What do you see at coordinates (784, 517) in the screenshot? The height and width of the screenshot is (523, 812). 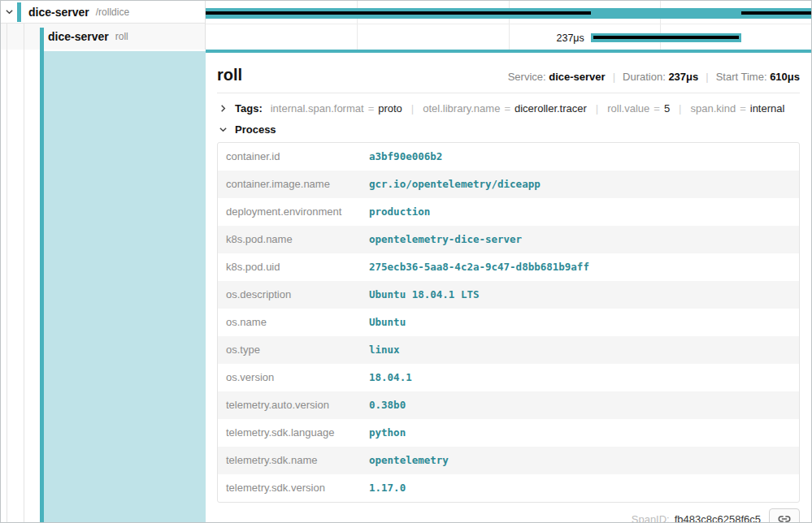 I see `link-icon` at bounding box center [784, 517].